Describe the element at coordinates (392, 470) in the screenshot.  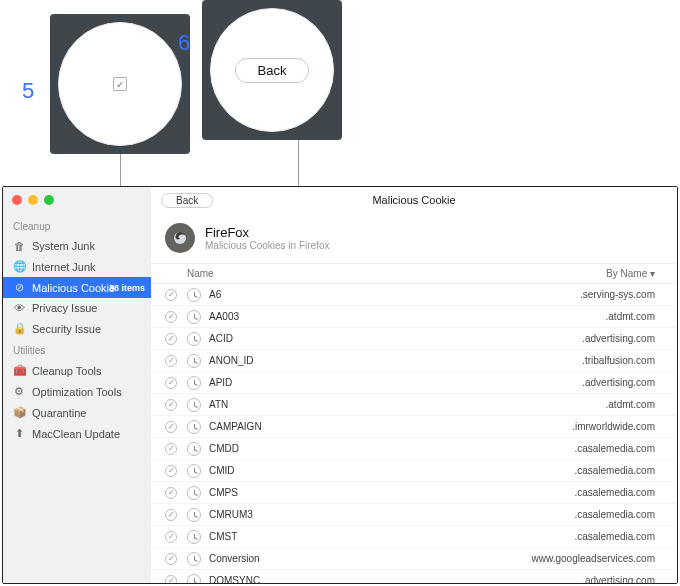
I see `row-name: CMID` at that location.